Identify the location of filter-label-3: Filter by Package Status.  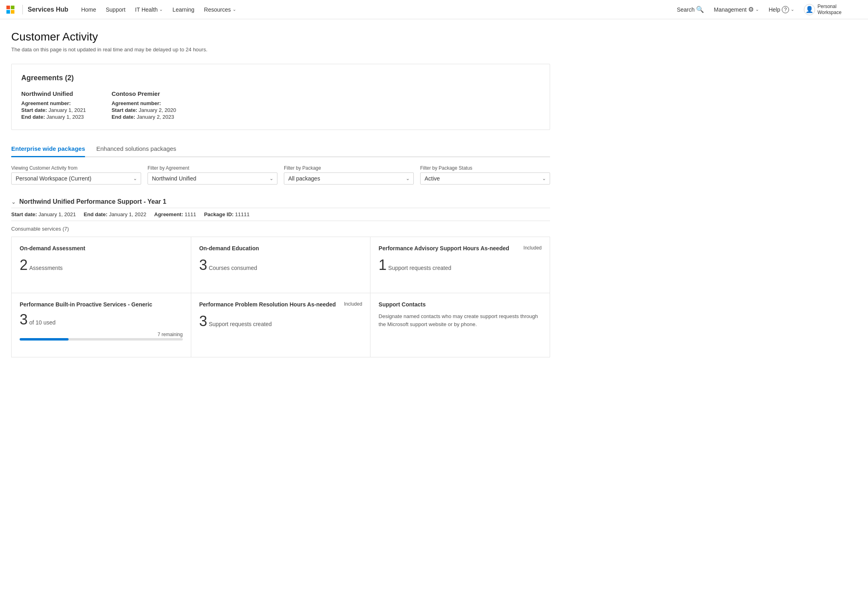
(485, 168).